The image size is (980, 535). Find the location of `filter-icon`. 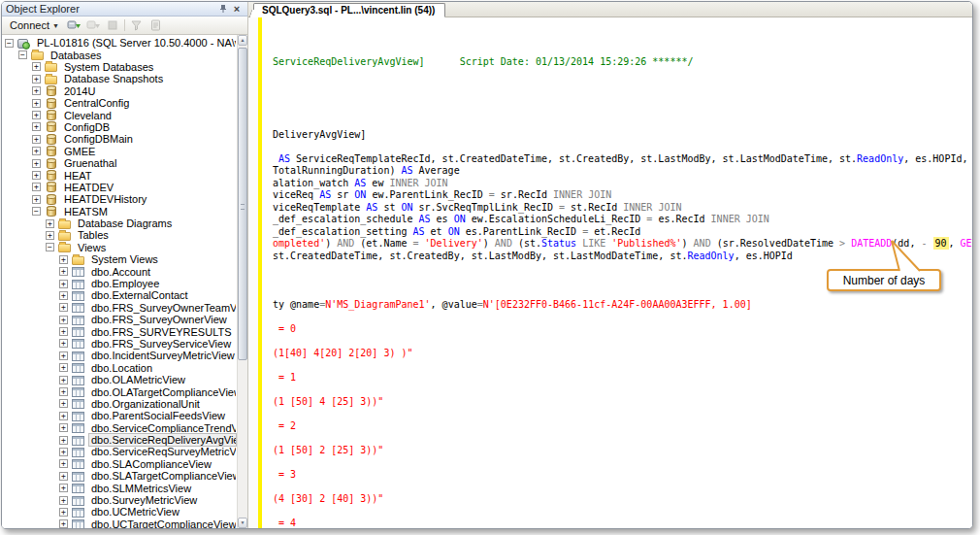

filter-icon is located at coordinates (137, 25).